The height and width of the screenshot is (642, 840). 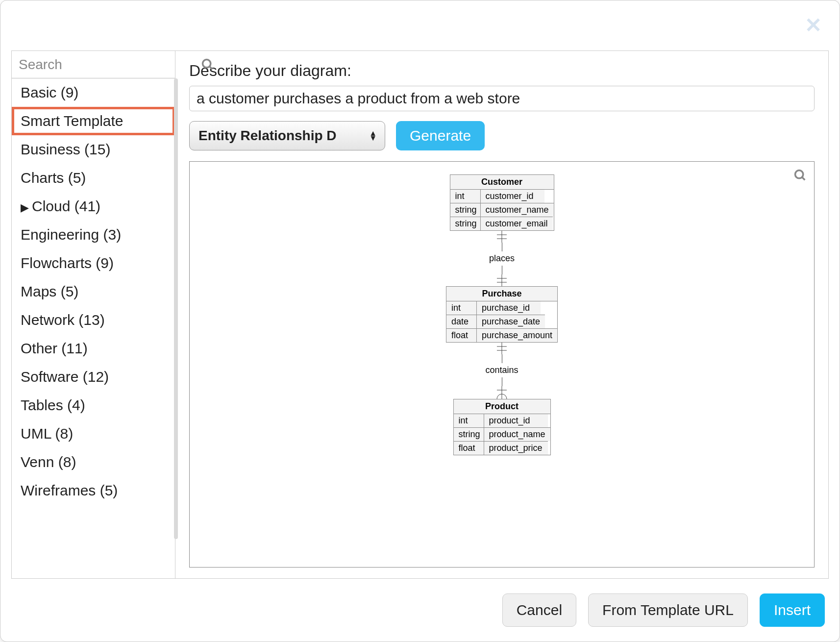 What do you see at coordinates (516, 420) in the screenshot?
I see `field-name: product_id` at bounding box center [516, 420].